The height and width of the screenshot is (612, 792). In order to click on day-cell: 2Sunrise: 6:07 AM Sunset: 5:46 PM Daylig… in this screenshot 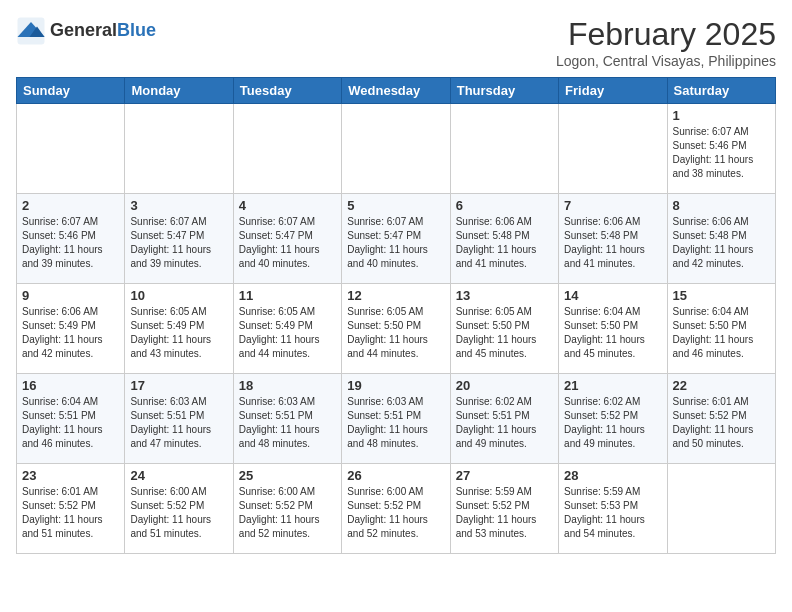, I will do `click(71, 239)`.